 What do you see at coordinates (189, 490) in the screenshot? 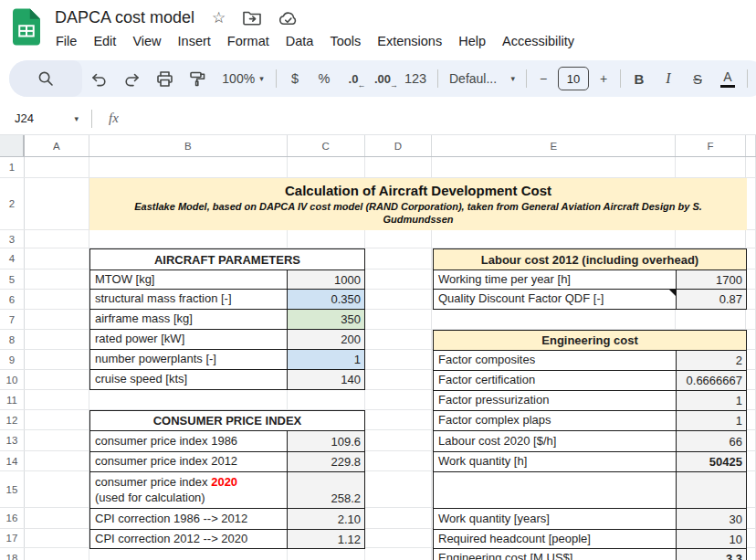
I see `cell-label: consumer price index 2020(used for calcu…` at bounding box center [189, 490].